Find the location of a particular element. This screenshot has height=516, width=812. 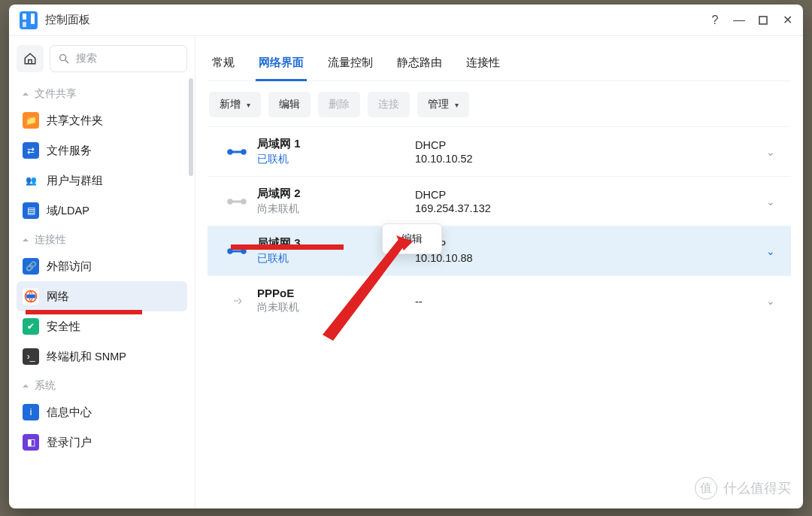

sidebar-item-network: 网络 is located at coordinates (102, 296).